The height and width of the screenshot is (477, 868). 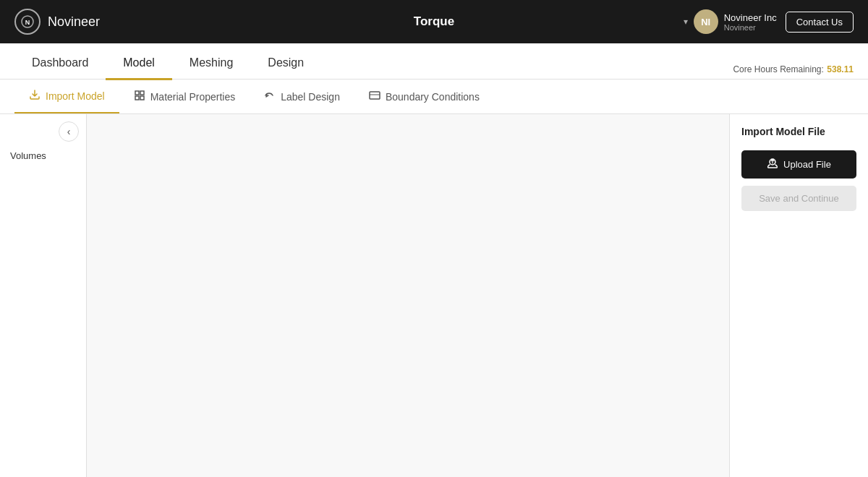 What do you see at coordinates (820, 22) in the screenshot?
I see `contact-us-button: Contact Us` at bounding box center [820, 22].